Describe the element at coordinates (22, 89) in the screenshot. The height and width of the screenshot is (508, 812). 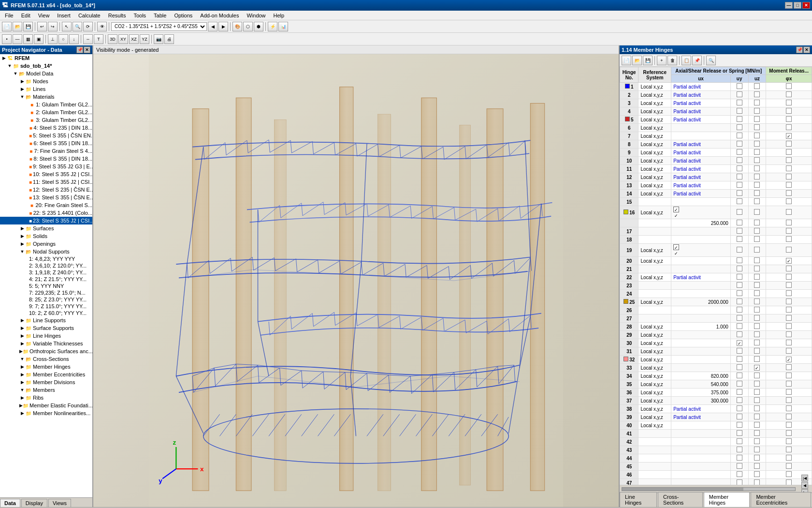
I see `expand-lines: ▶` at that location.